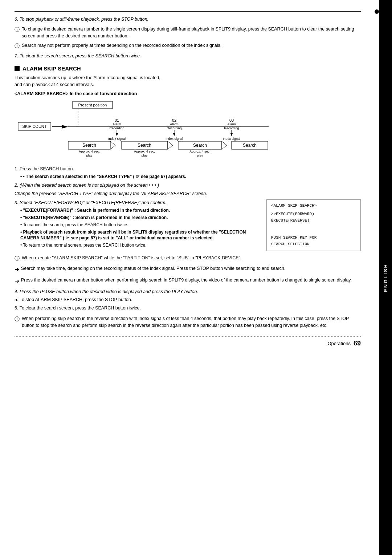 The width and height of the screenshot is (392, 555). Describe the element at coordinates (117, 120) in the screenshot. I see `svg-text: 01` at that location.